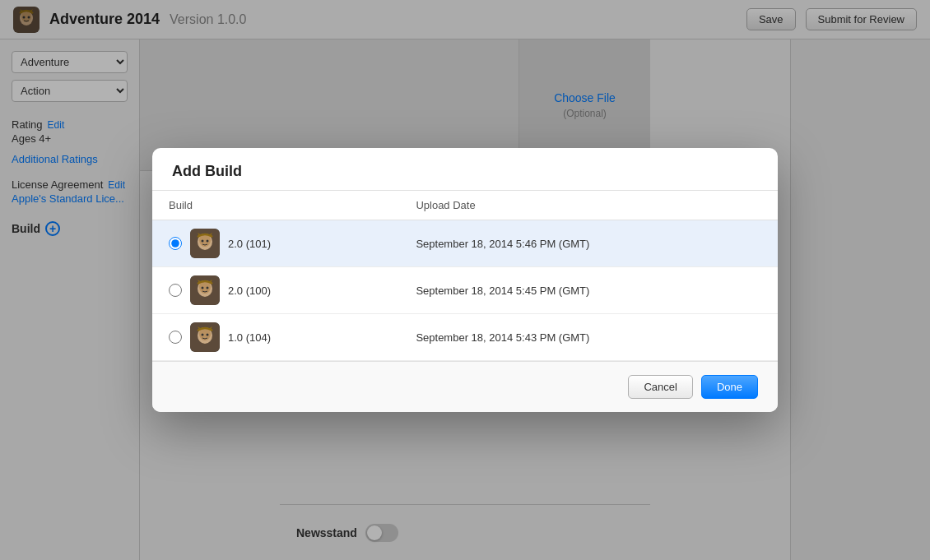 The image size is (930, 560). What do you see at coordinates (249, 291) in the screenshot?
I see `build-version: 2.0 (100)` at bounding box center [249, 291].